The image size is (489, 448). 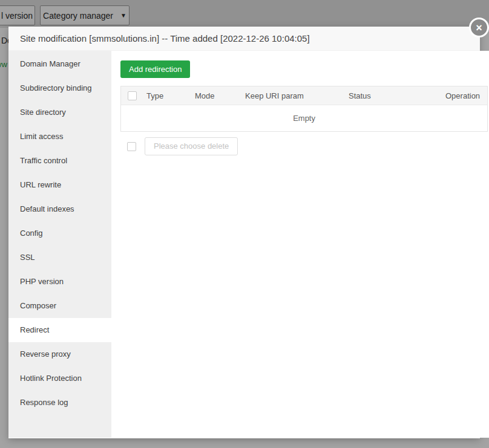 What do you see at coordinates (132, 146) in the screenshot?
I see `select-all-footer-checkbox` at bounding box center [132, 146].